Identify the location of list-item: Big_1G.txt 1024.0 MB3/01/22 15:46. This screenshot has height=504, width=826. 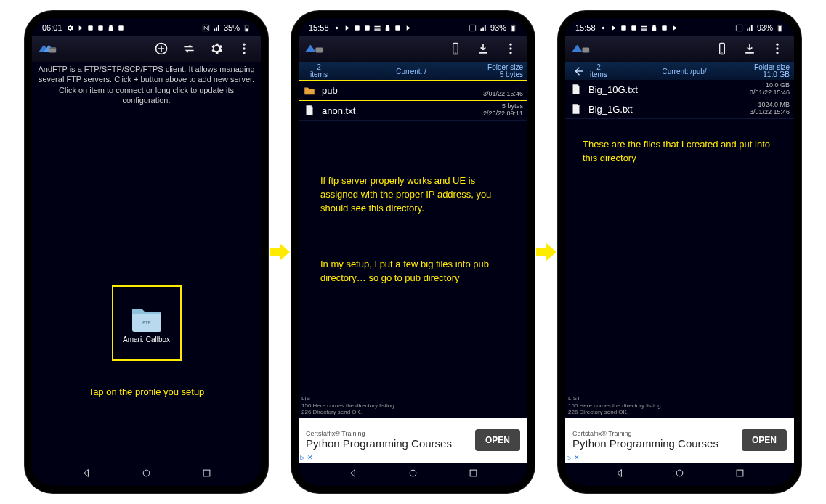
(680, 109).